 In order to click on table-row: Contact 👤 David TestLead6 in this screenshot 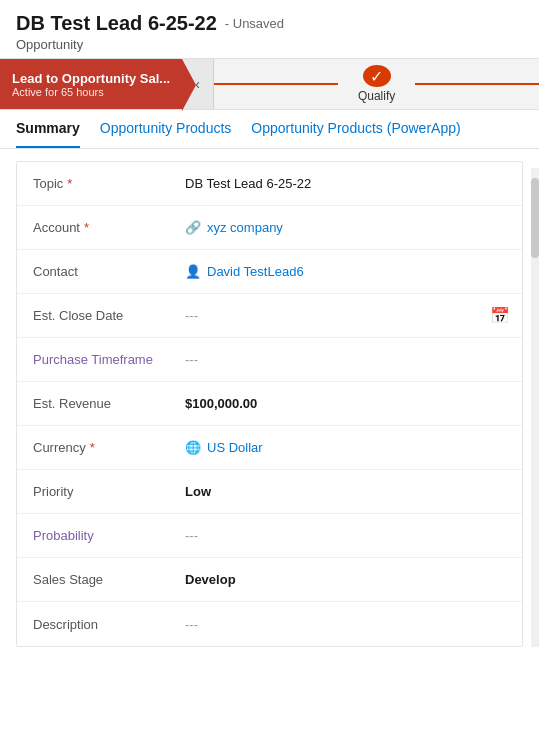, I will do `click(270, 272)`.